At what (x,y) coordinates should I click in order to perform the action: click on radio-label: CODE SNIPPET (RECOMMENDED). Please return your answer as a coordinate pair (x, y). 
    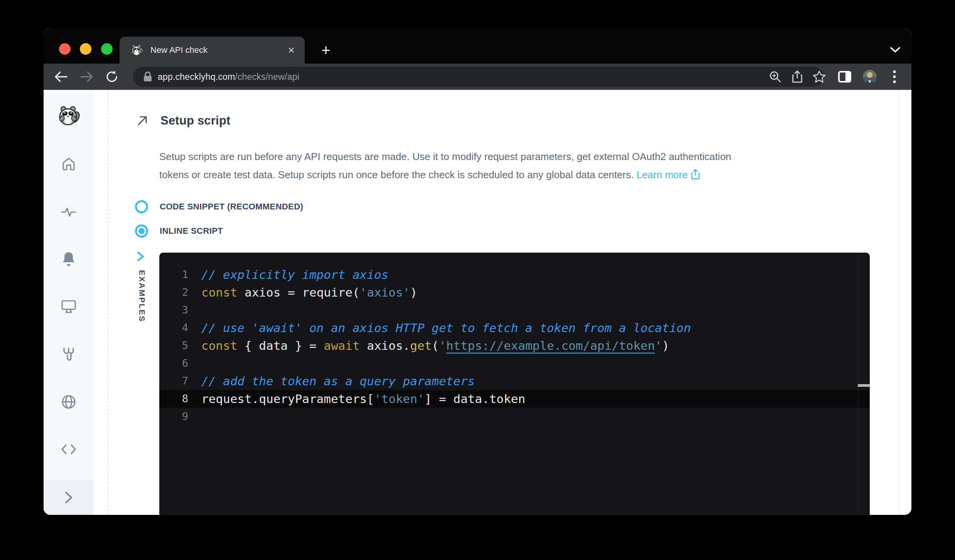
    Looking at the image, I should click on (231, 207).